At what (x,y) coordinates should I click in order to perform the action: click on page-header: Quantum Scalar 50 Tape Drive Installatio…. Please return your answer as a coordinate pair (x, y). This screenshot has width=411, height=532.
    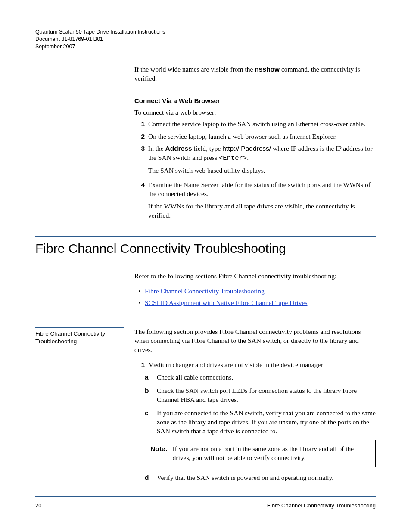
    Looking at the image, I should click on (206, 40).